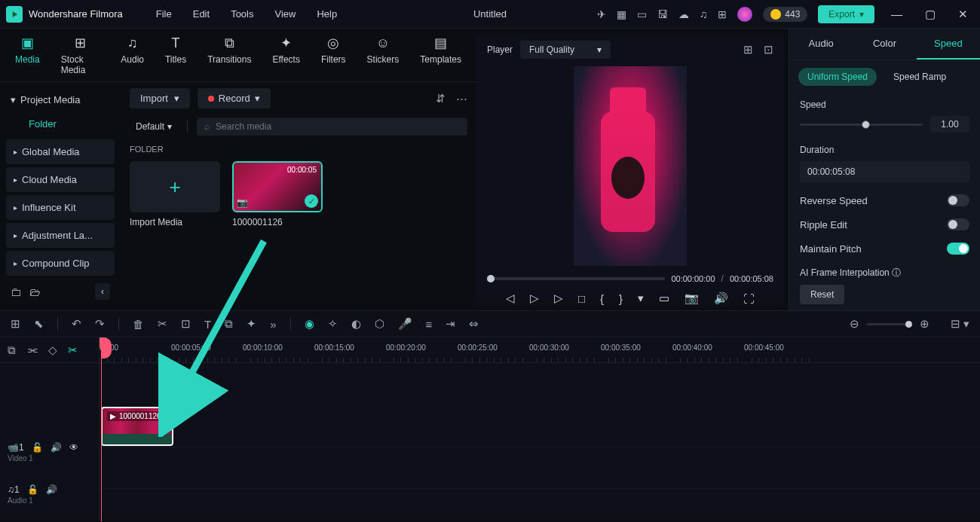 The image size is (980, 522). Describe the element at coordinates (769, 50) in the screenshot. I see `picture-layout-icon: ⊡` at that location.